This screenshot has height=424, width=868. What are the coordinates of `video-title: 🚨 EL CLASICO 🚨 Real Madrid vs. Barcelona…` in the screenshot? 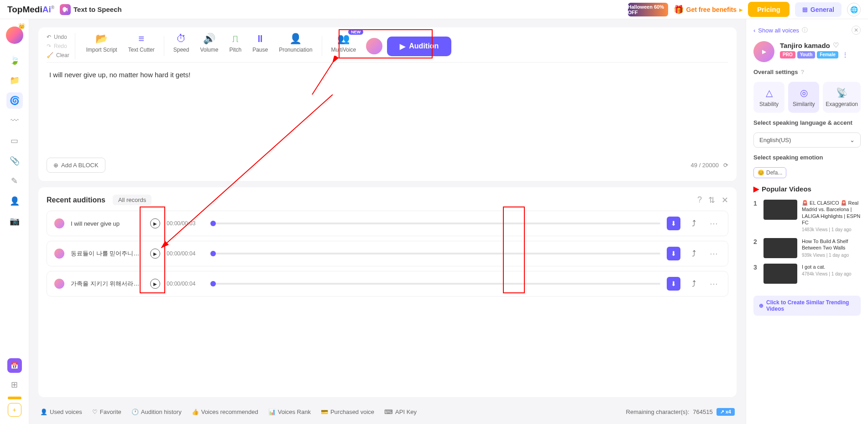 It's located at (831, 213).